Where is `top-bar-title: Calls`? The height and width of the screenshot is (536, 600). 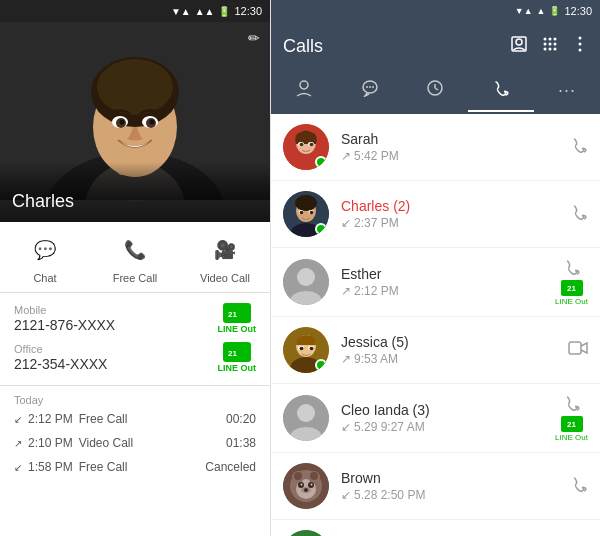
top-bar-title: Calls is located at coordinates (303, 46).